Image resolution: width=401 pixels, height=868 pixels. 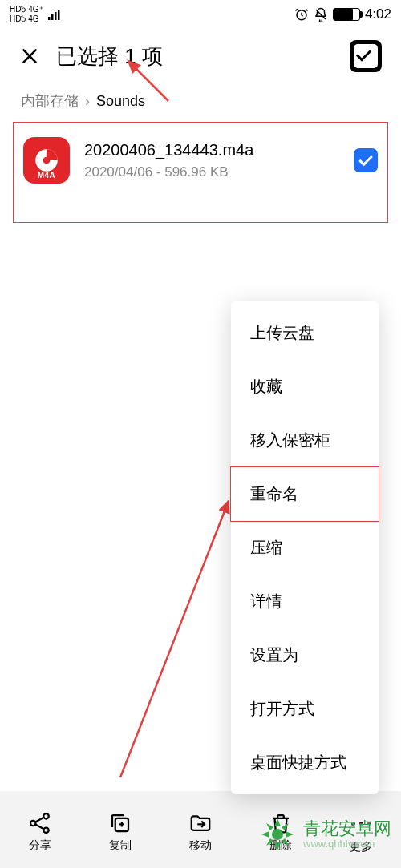 What do you see at coordinates (305, 763) in the screenshot?
I see `menu-shortcut: 桌面快捷方式` at bounding box center [305, 763].